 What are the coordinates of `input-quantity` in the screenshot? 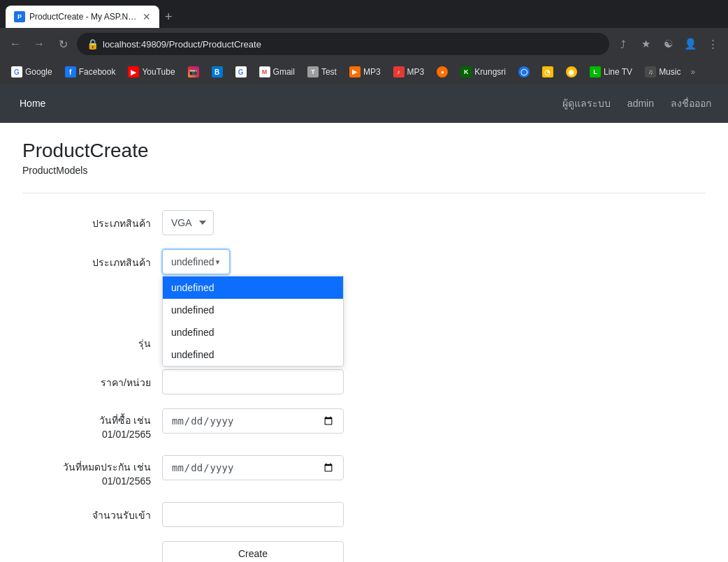 It's located at (253, 515).